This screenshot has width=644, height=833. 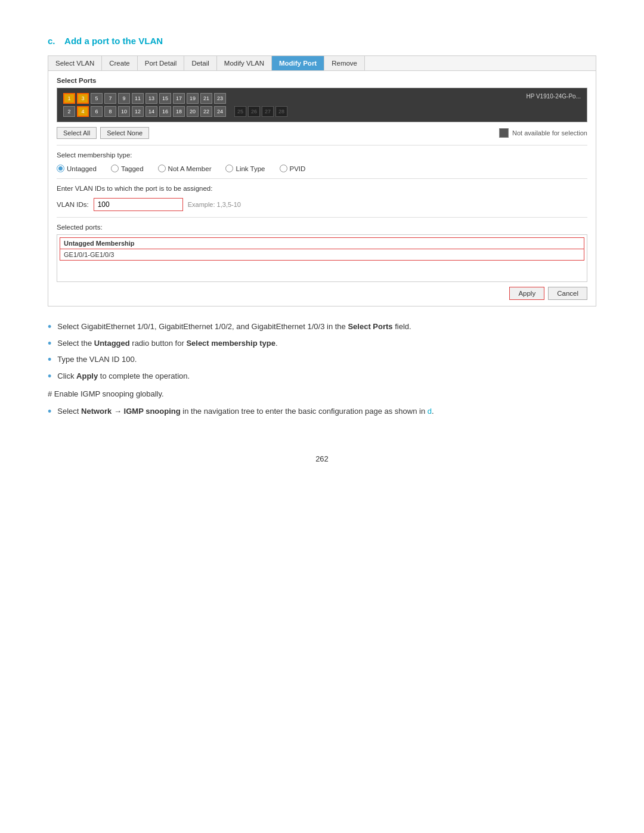 I want to click on radio-not-member: Not A Member, so click(x=185, y=168).